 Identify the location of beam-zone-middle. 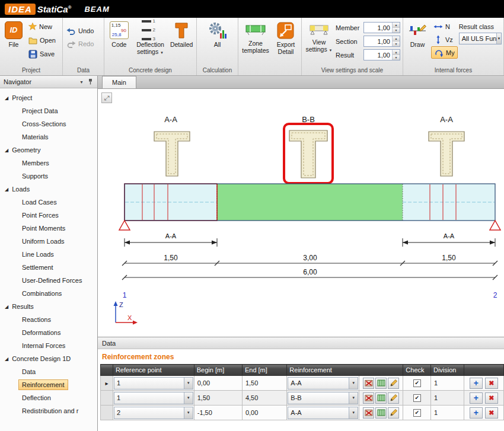
(310, 202).